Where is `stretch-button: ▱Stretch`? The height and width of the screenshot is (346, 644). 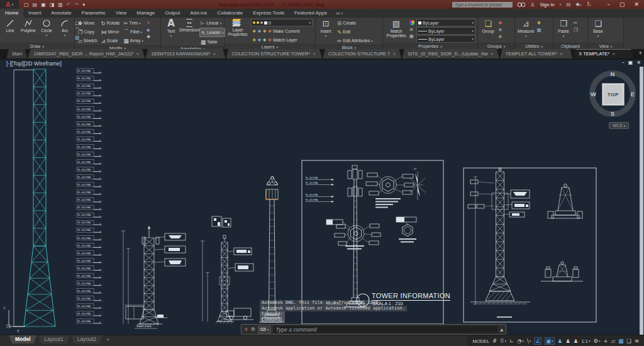 stretch-button: ▱Stretch is located at coordinates (88, 40).